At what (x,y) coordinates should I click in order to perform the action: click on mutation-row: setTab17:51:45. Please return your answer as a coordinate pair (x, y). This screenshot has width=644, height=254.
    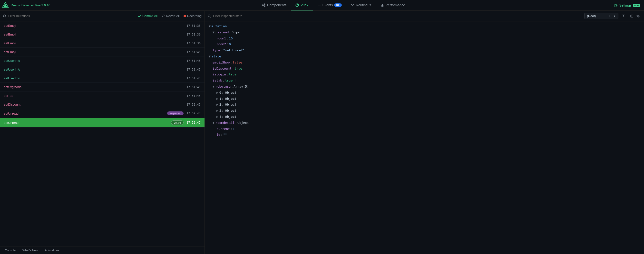
    Looking at the image, I should click on (102, 96).